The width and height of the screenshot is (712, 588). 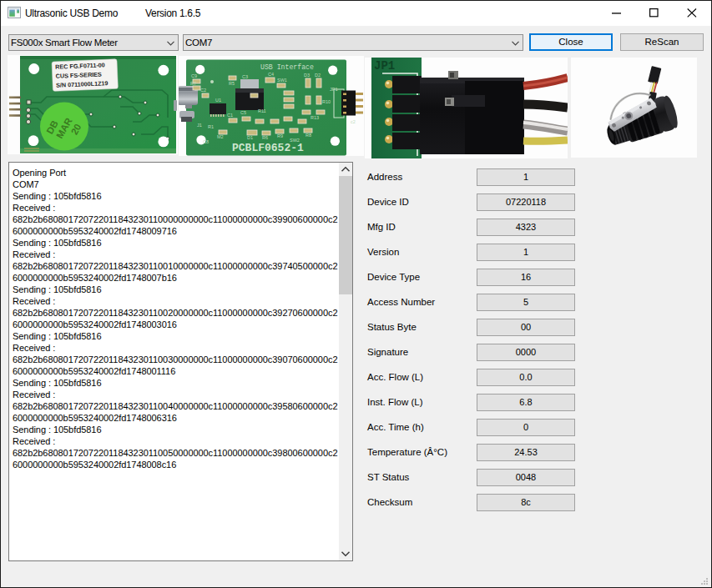 What do you see at coordinates (204, 90) in the screenshot?
I see `svg-text: C2` at bounding box center [204, 90].